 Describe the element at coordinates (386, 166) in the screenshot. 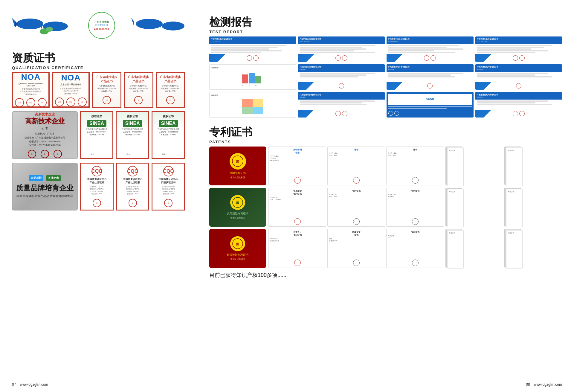

I see `patent-row-1: 国 发明专利证书 中华人民共和国 发明专利证书 专利号：ZL...专利名称：LE…` at that location.